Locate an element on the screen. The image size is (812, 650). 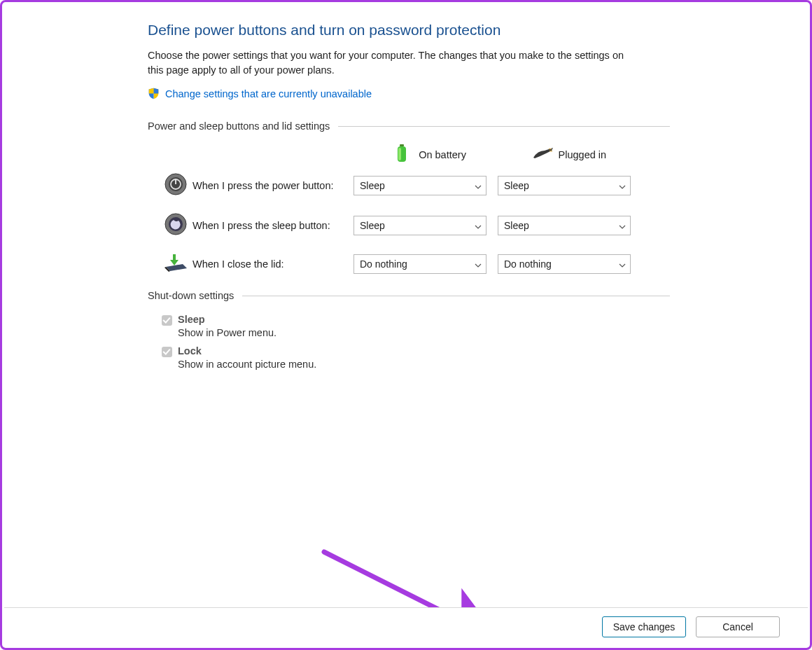
cancel-button: Cancel is located at coordinates (738, 627).